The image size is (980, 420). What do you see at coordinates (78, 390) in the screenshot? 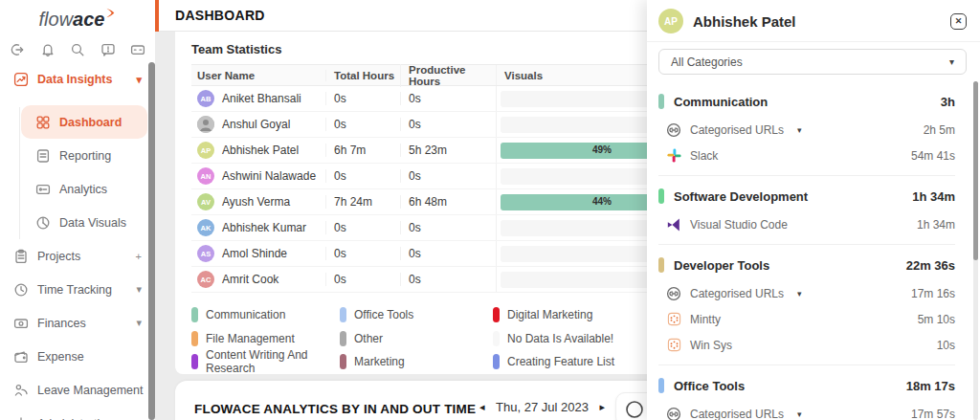
I see `sidebar-item-leave-management: Leave Management` at bounding box center [78, 390].